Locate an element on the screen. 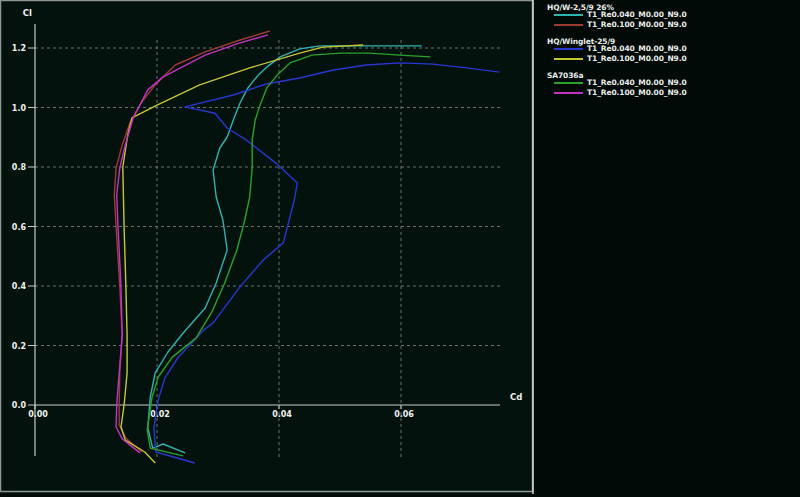 The height and width of the screenshot is (497, 800). y-tick-label-0.2: 0.2 is located at coordinates (19, 346).